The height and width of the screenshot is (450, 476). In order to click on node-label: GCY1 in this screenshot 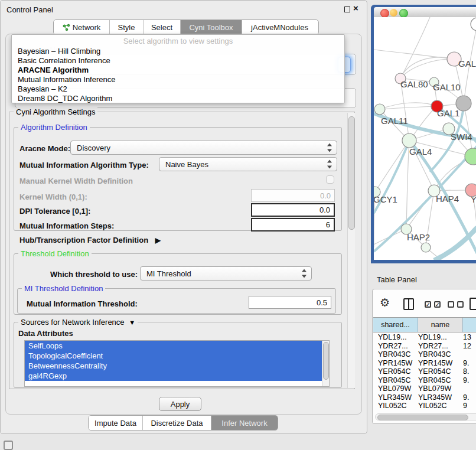, I will do `click(386, 200)`.